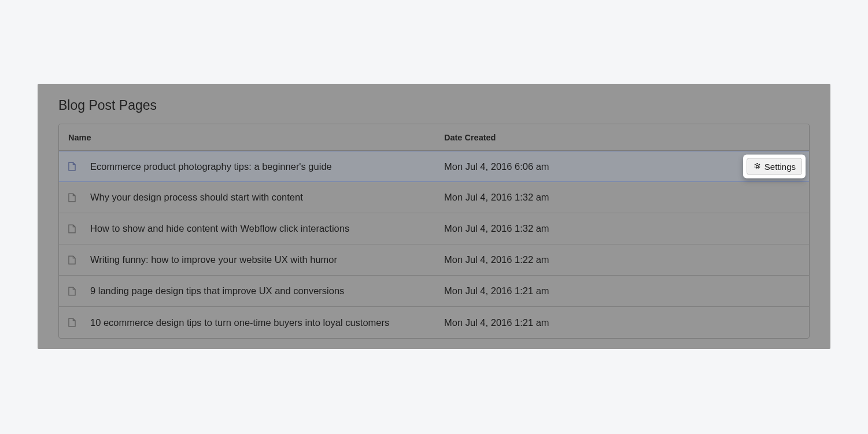 This screenshot has height=434, width=868. Describe the element at coordinates (267, 260) in the screenshot. I see `page-name: Writing funny: how to improve your websi…` at that location.